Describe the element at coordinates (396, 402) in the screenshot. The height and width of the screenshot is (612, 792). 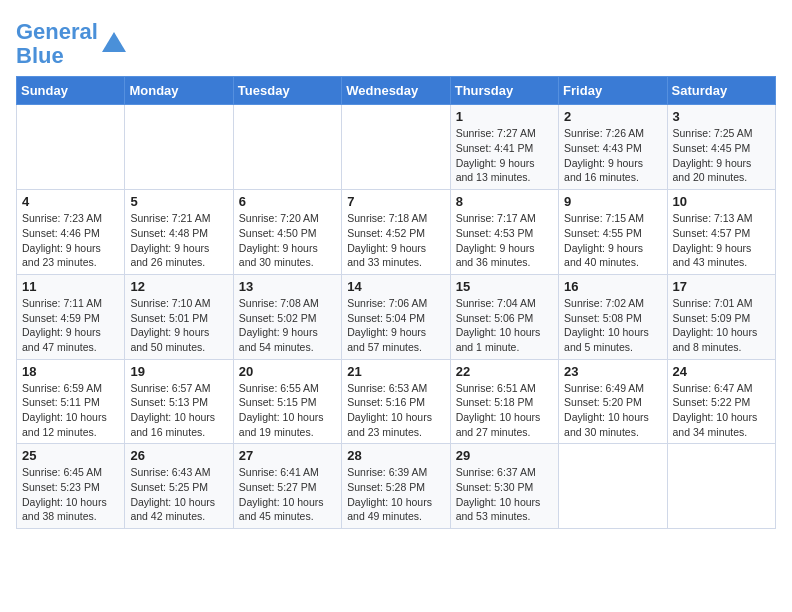
I see `week-row-4: 18Sunrise: 6:59 AM Sunset: 5:11 PM Dayli…` at that location.